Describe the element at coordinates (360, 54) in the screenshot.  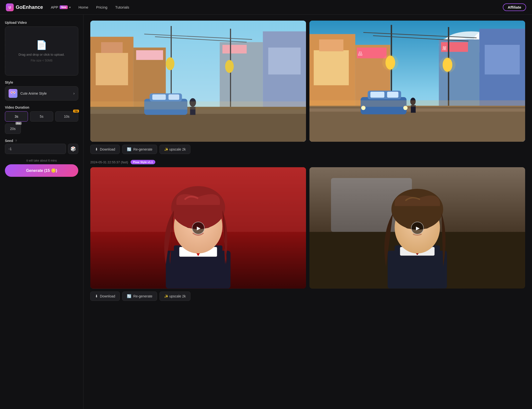
I see `svg-text: 品` at that location.